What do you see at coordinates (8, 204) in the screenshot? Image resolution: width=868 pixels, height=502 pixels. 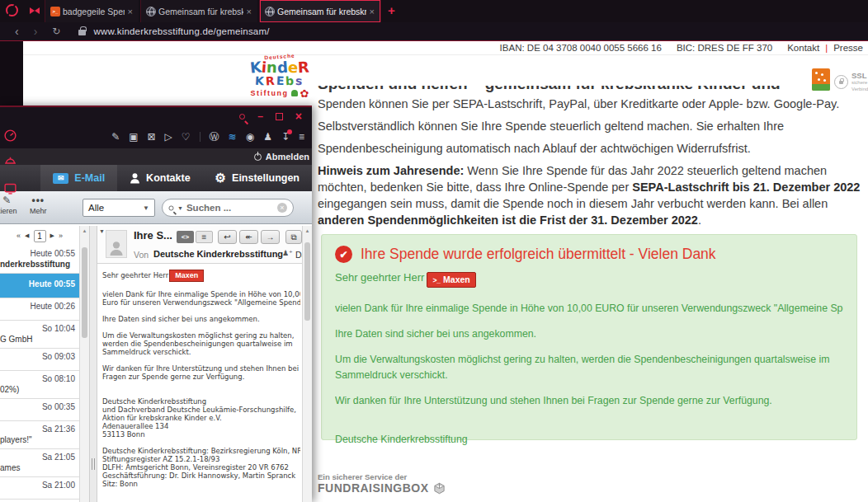 I see `mark-button: ✎ kieren` at bounding box center [8, 204].